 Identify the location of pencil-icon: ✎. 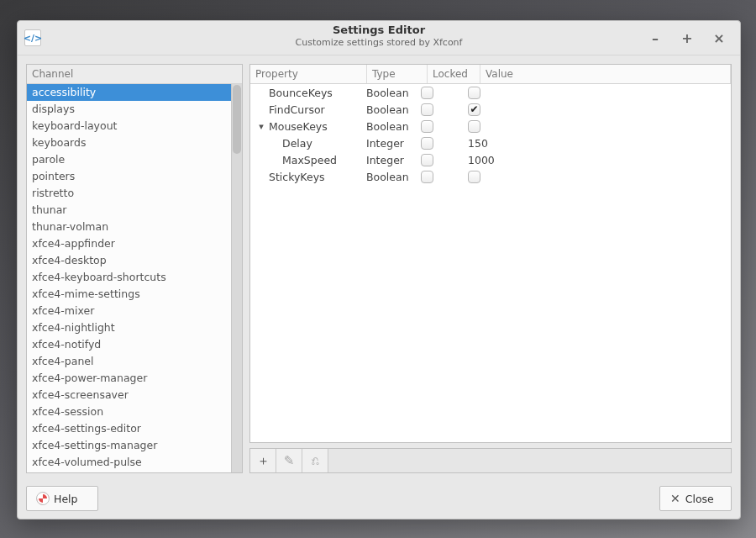
(289, 461).